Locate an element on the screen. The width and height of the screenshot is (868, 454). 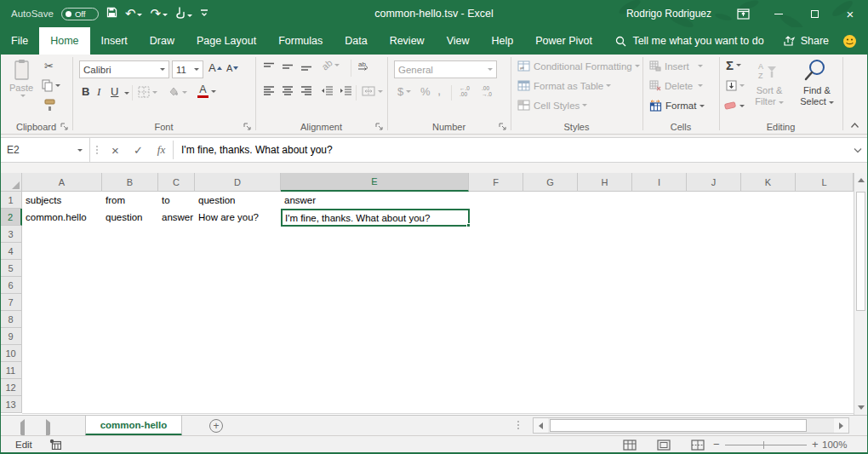
cell-A12 is located at coordinates (63, 388).